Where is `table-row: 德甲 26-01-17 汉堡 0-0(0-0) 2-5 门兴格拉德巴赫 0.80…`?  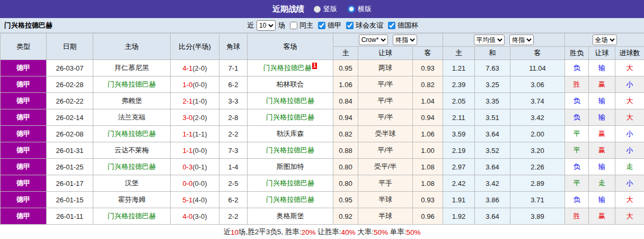
table-row: 德甲 26-01-17 汉堡 0-0(0-0) 2-5 门兴格拉德巴赫 0.80… is located at coordinates (322, 184).